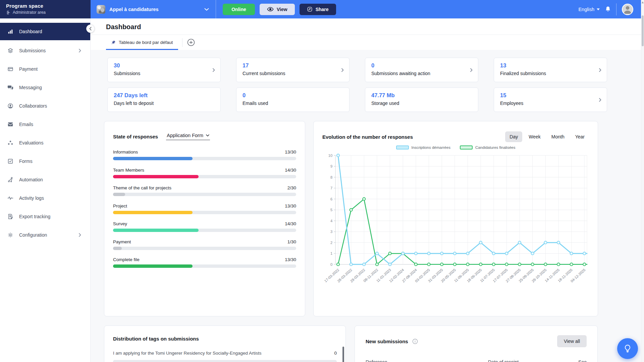 This screenshot has width=644, height=362. What do you see at coordinates (293, 66) in the screenshot?
I see `stat-card-value: 17` at bounding box center [293, 66].